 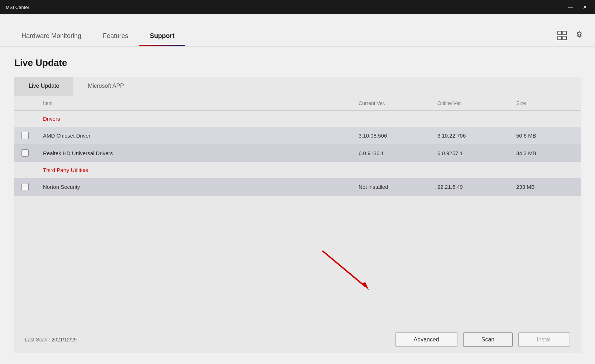 I want to click on item-online-ver-norton: 22.21.5.49, so click(x=477, y=187).